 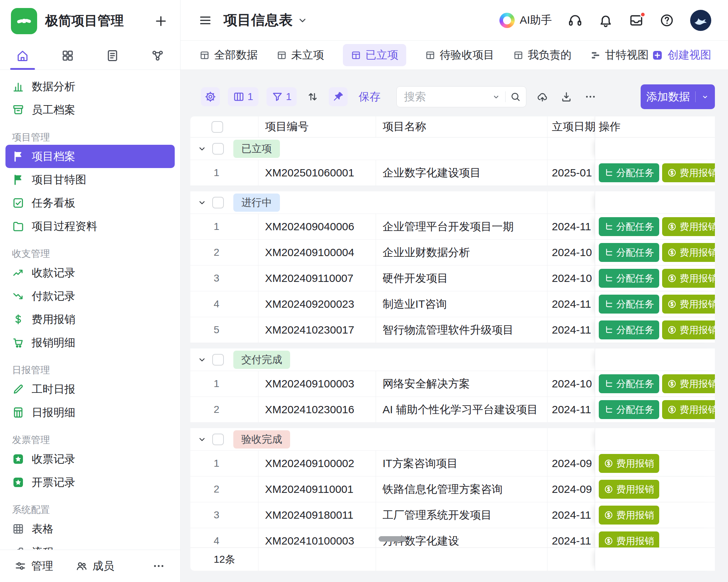 What do you see at coordinates (678, 97) in the screenshot?
I see `add-data-button: 添加数据` at bounding box center [678, 97].